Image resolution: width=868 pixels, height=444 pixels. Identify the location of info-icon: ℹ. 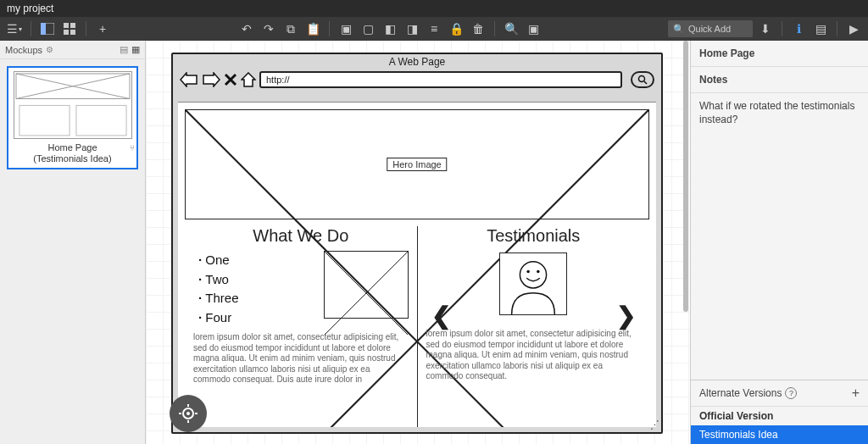
(798, 29).